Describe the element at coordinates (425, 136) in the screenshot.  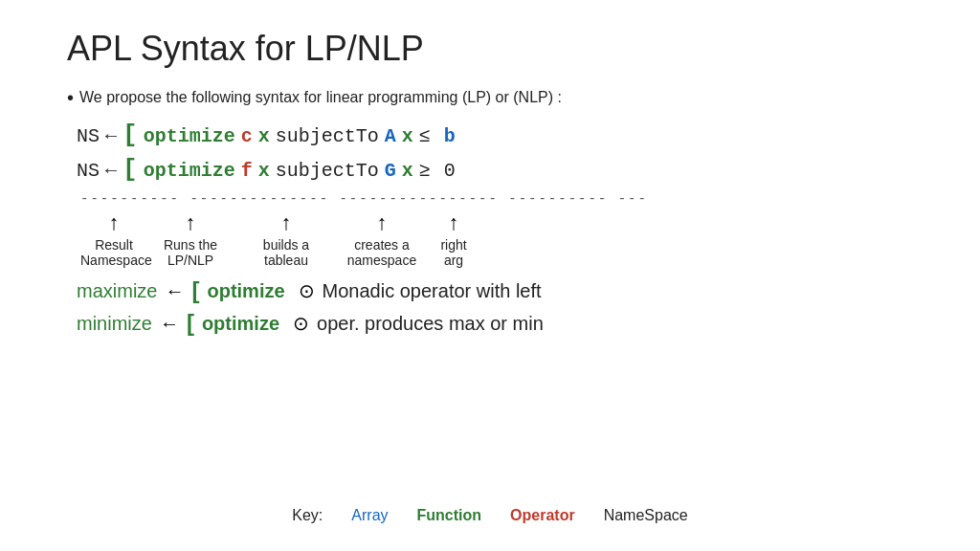
I see `ns1-leq: ≤` at that location.